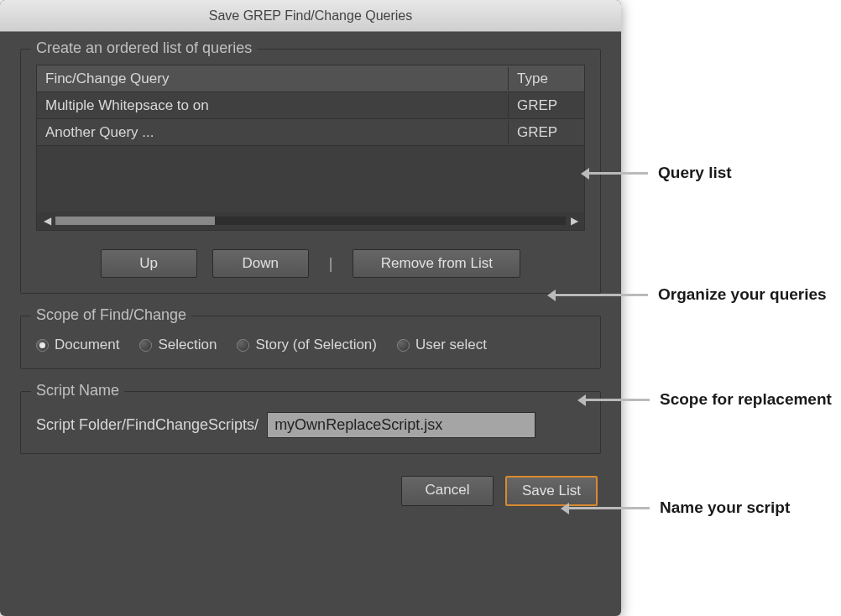 Image resolution: width=841 pixels, height=616 pixels. Describe the element at coordinates (546, 79) in the screenshot. I see `col-header-type: Type` at that location.